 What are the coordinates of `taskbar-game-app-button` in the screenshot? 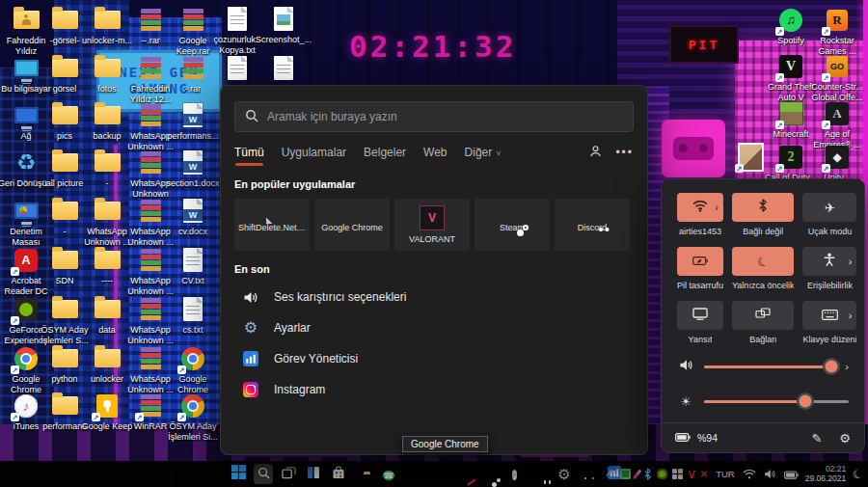 It's located at (464, 474).